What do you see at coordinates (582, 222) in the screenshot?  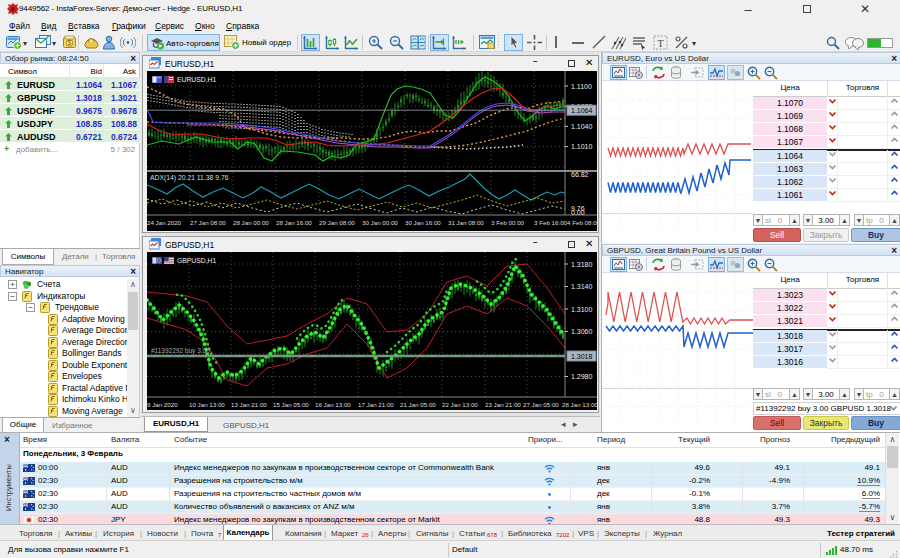 I see `svg-text: 4 Feb 08:00` at bounding box center [582, 222].